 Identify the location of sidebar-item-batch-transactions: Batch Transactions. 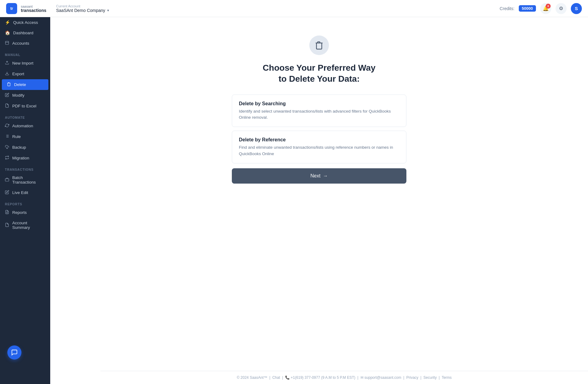
(25, 180).